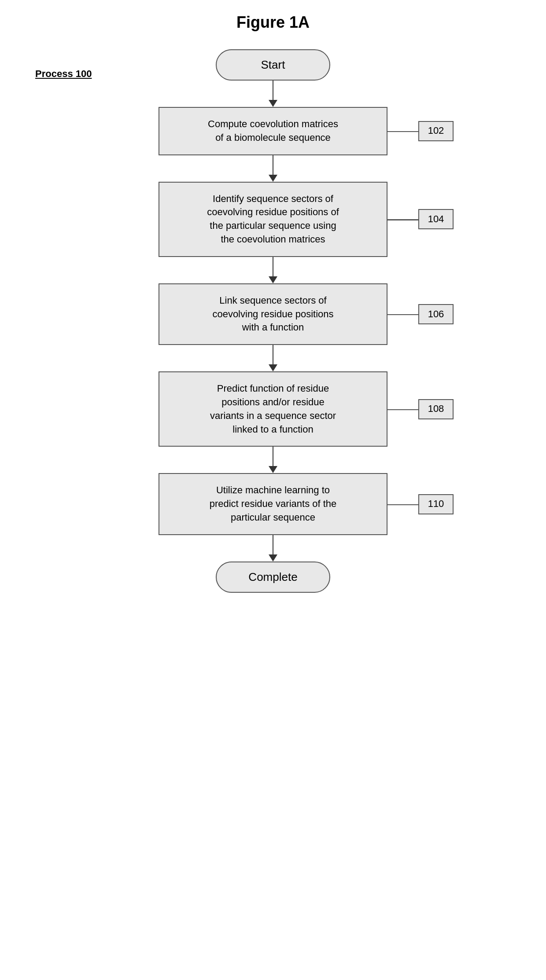 The width and height of the screenshot is (546, 980). I want to click on badge-104: 104, so click(436, 219).